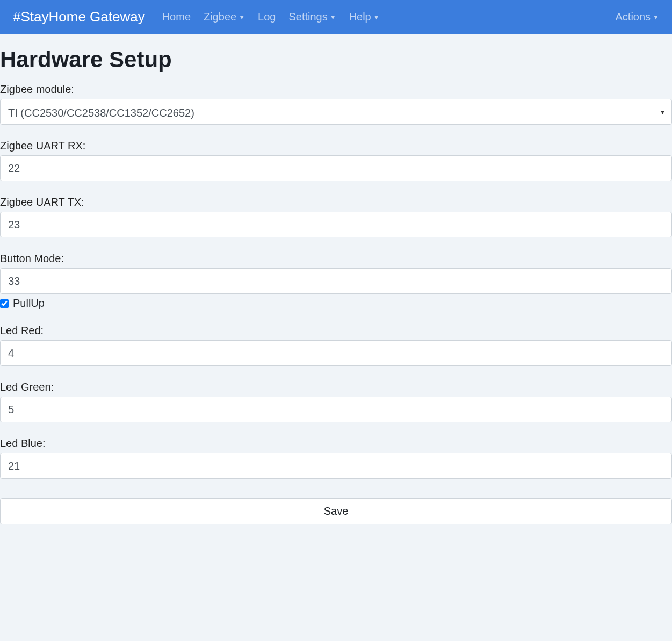 The width and height of the screenshot is (672, 641). I want to click on zigbee-module-select: TI (CC2530/CC2538/CC1352/CC2652), so click(336, 112).